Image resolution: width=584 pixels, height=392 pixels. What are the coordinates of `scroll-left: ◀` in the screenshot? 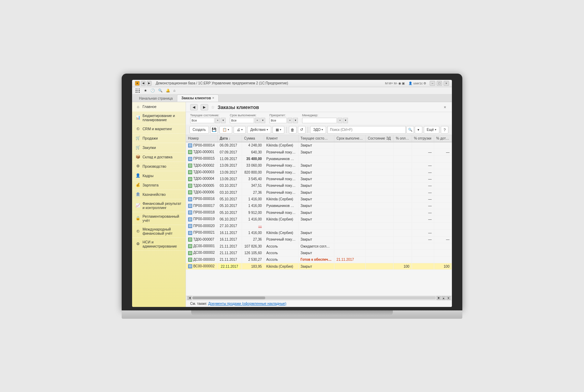 It's located at (189, 298).